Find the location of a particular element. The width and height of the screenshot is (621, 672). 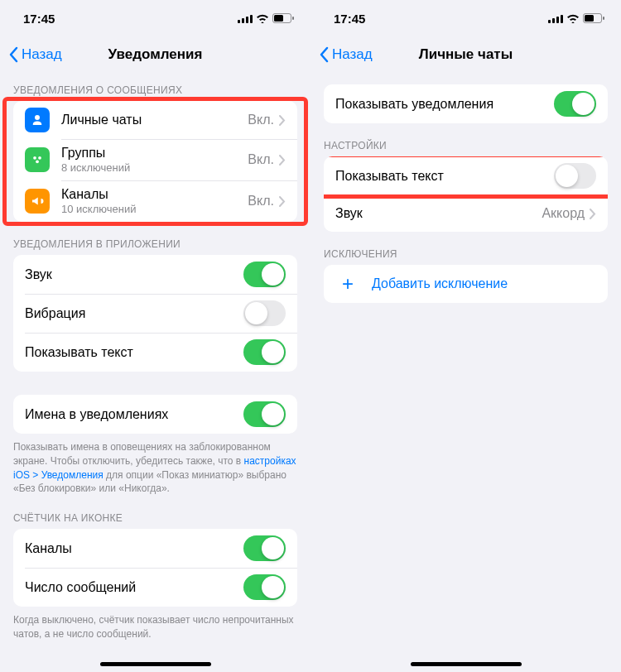

switch-names is located at coordinates (265, 414).